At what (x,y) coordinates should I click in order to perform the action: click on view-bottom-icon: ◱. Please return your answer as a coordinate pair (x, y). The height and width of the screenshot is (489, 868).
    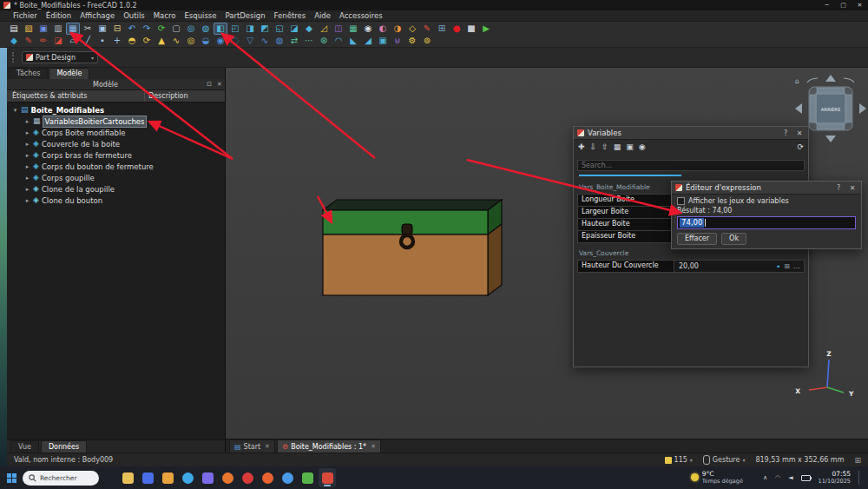
    Looking at the image, I should click on (279, 29).